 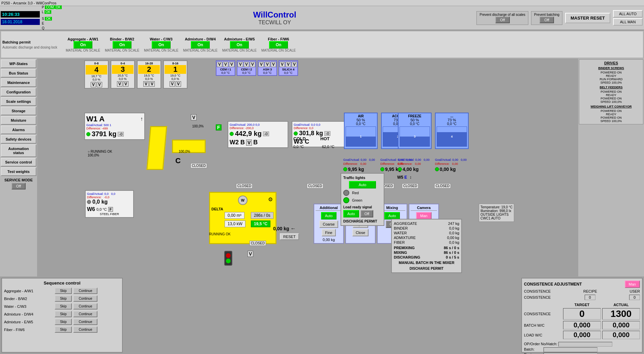 What do you see at coordinates (63, 330) in the screenshot?
I see `seq-skip-5: Skip` at bounding box center [63, 330].